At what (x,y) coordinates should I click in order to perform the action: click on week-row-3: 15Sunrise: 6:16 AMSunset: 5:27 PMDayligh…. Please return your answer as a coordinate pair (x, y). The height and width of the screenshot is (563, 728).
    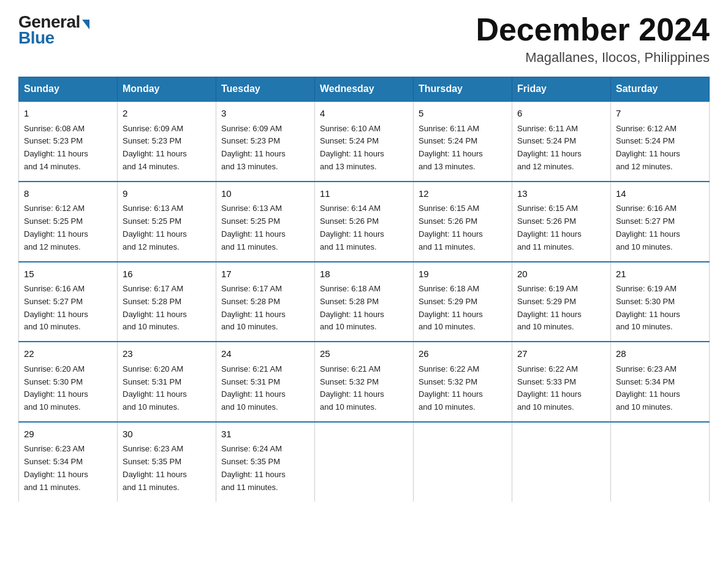
    Looking at the image, I should click on (364, 302).